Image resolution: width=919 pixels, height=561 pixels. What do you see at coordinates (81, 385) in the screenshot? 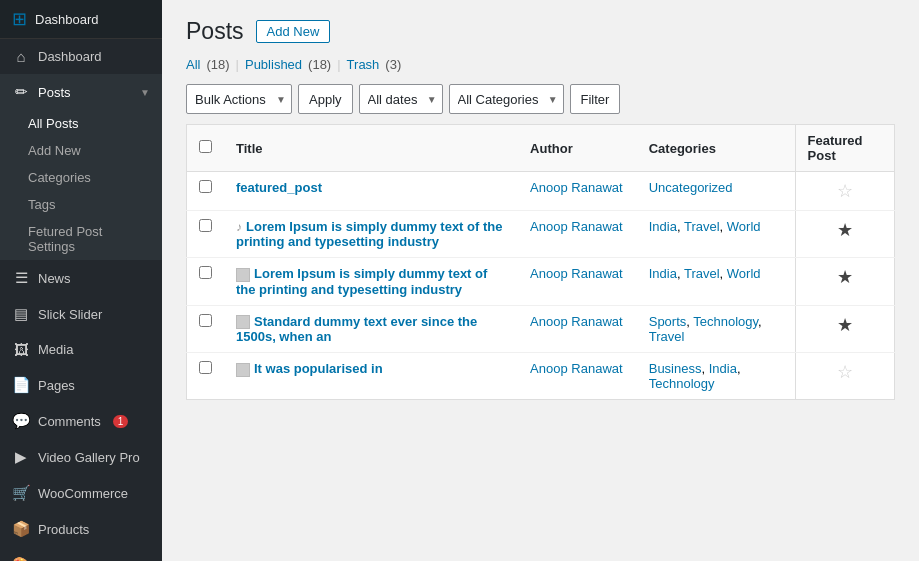
I see `sidebar-item-pages: 📄 Pages` at bounding box center [81, 385].